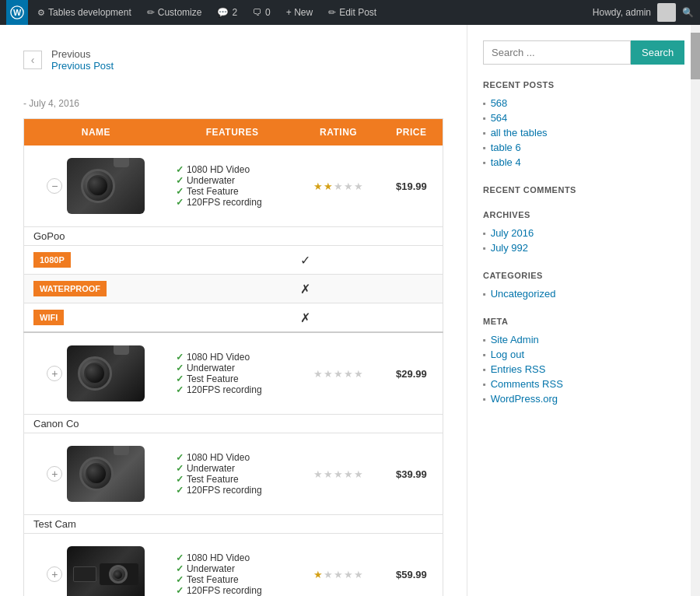  What do you see at coordinates (106, 571) in the screenshot?
I see `product-image-actioncam` at bounding box center [106, 571].